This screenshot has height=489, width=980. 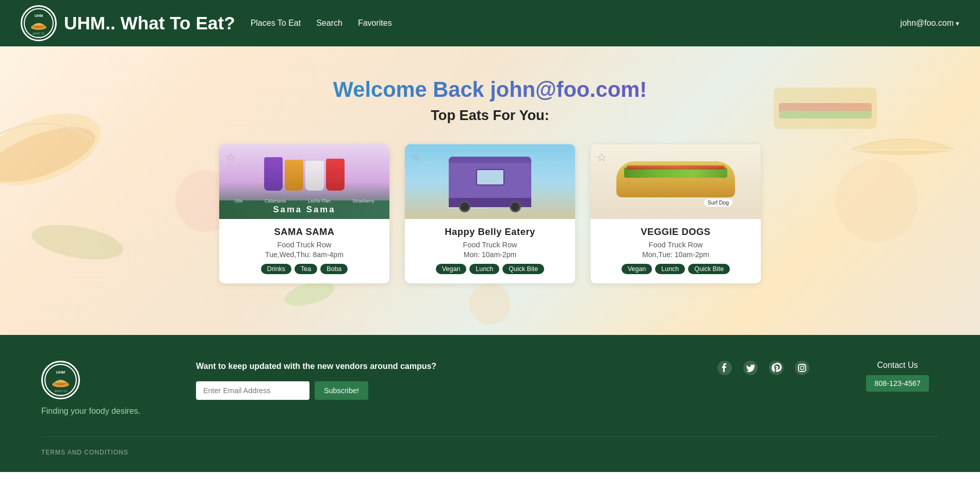 I want to click on card-tags-veggie-dogs: Vegan Lunch Quick Bite, so click(x=676, y=269).